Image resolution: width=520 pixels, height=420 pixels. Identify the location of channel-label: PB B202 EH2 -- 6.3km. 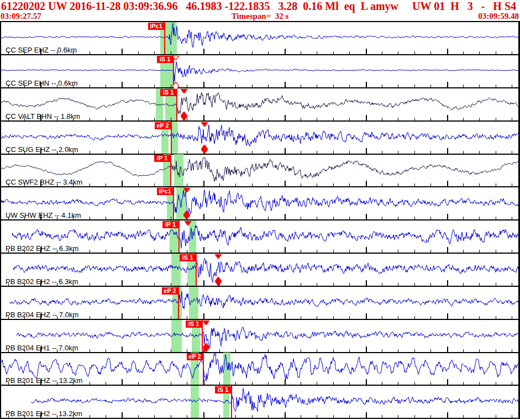
(42, 282).